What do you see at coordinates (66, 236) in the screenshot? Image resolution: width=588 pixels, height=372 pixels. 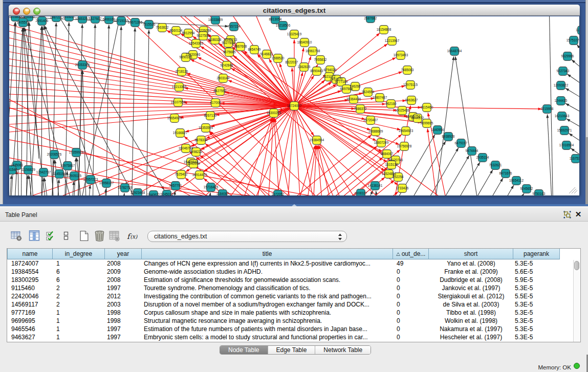 I see `row-height-icon` at bounding box center [66, 236].